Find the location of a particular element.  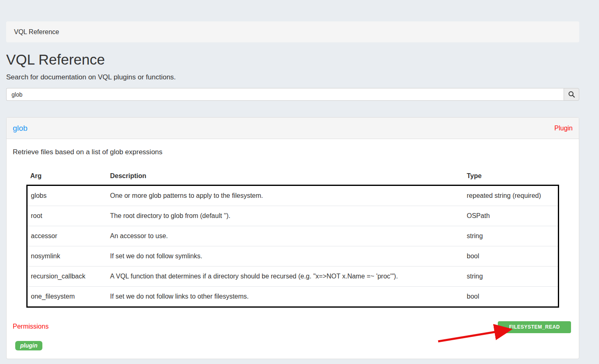

arg-cell: one_filesystem is located at coordinates (67, 297).